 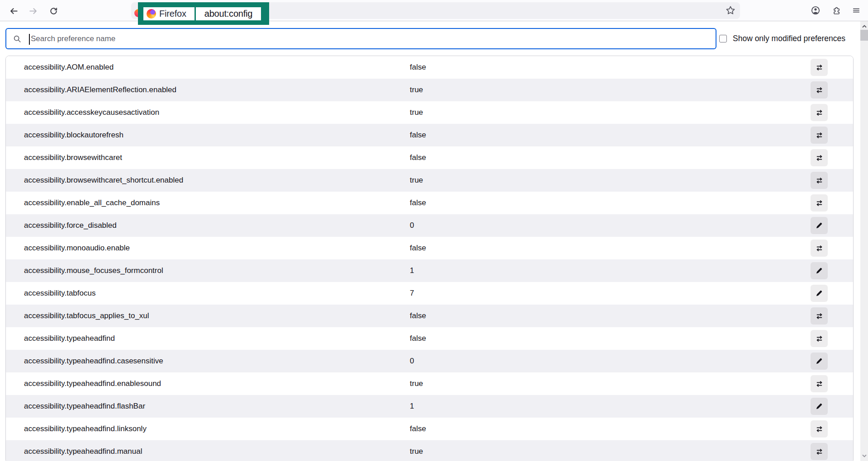 What do you see at coordinates (208, 135) in the screenshot?
I see `pref-name: accessibility.blockautorefresh` at bounding box center [208, 135].